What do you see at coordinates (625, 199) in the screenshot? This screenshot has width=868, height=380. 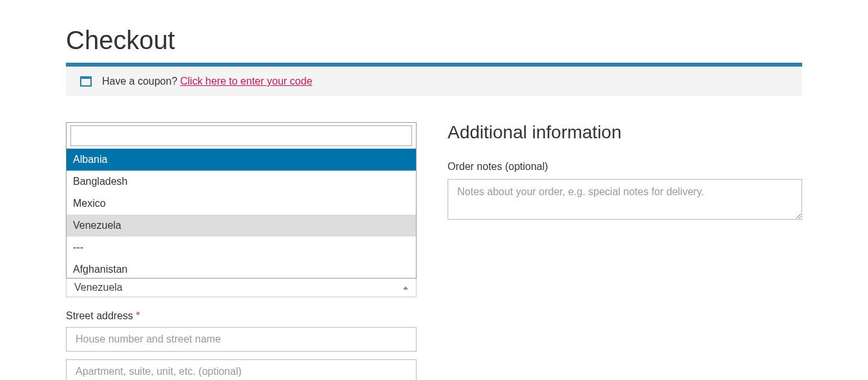 I see `order-notes-textarea` at bounding box center [625, 199].